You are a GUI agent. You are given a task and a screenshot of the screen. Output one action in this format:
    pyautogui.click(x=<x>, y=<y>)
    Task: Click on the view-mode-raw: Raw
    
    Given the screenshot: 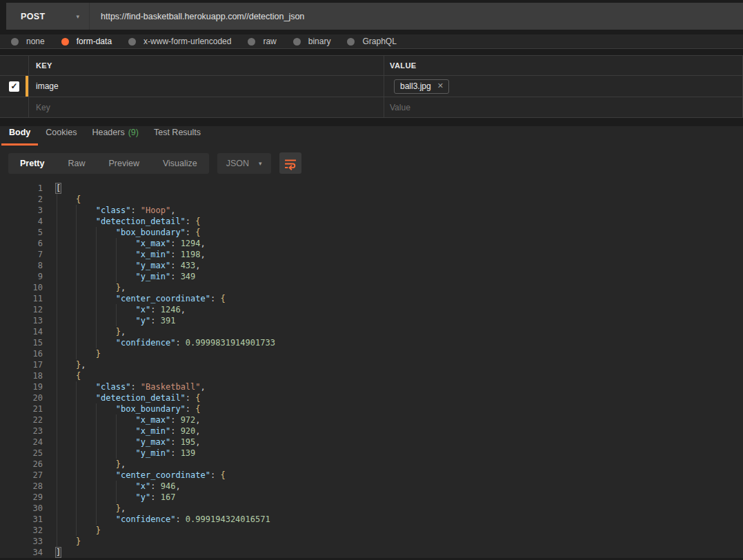 What is the action you would take?
    pyautogui.click(x=76, y=163)
    